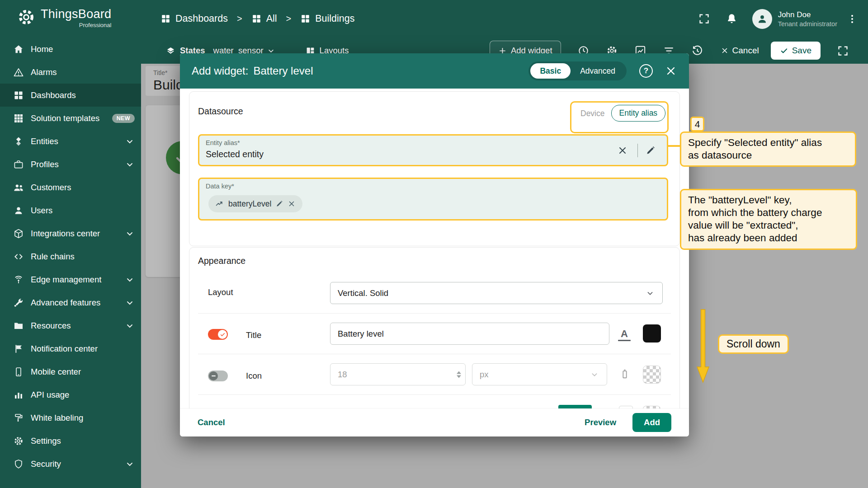  Describe the element at coordinates (327, 19) in the screenshot. I see `breadcrumb-buildings: Buildings` at that location.